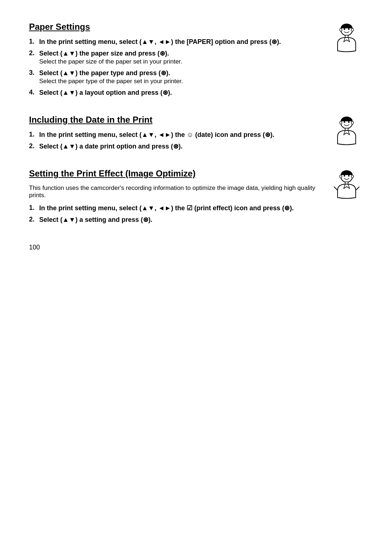  What do you see at coordinates (196, 59) in the screenshot?
I see `paper-settings-section: Paper Settings 1. In the print setting m…` at bounding box center [196, 59].